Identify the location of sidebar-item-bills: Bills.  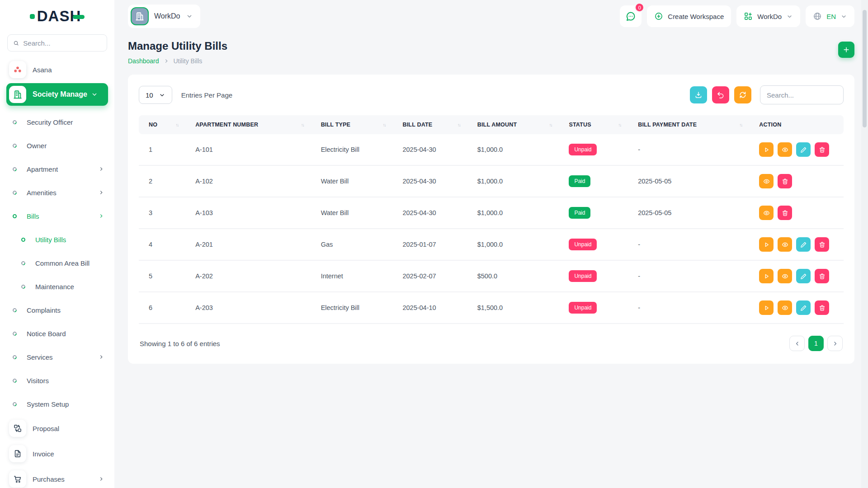
(57, 216).